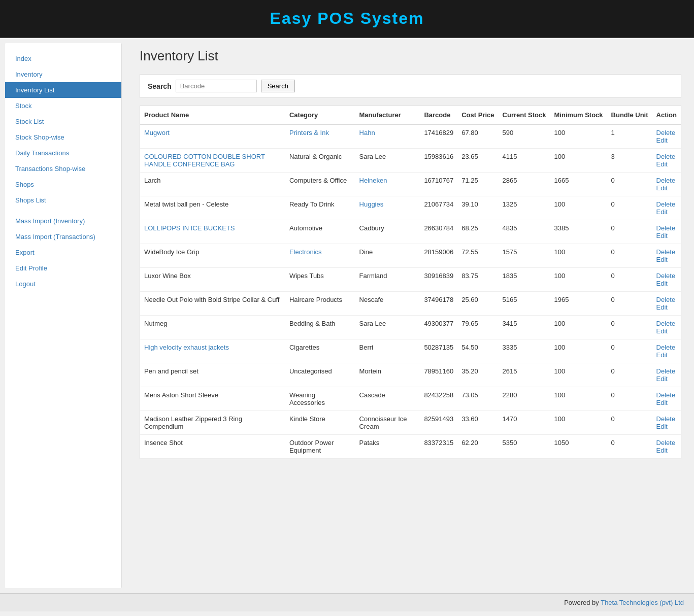 This screenshot has height=616, width=694. Describe the element at coordinates (63, 221) in the screenshot. I see `sidebar-item-mass-import-inventory: Mass Import (Inventory)` at that location.